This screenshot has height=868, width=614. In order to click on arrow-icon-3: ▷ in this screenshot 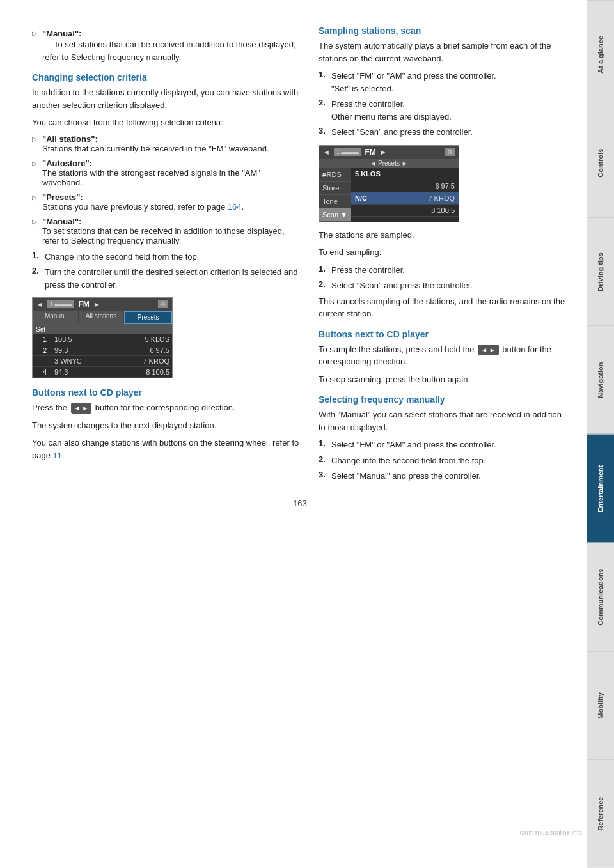, I will do `click(35, 203)`.